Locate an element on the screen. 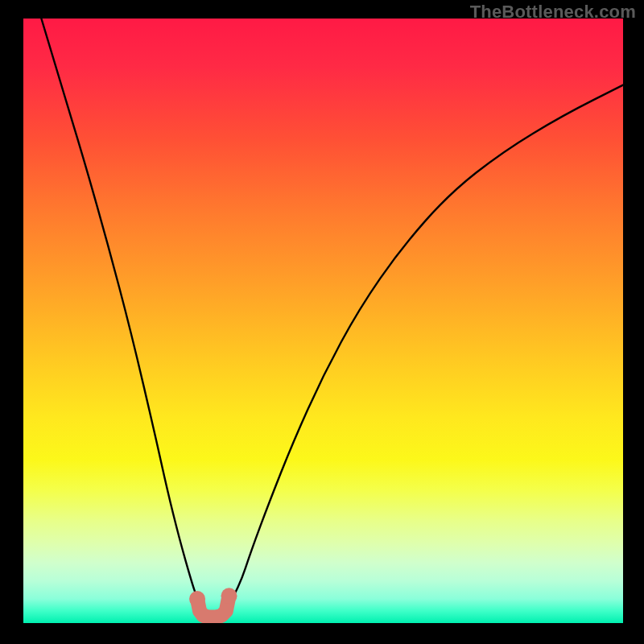 The image size is (644, 644). marker-endpoint-right is located at coordinates (229, 596).